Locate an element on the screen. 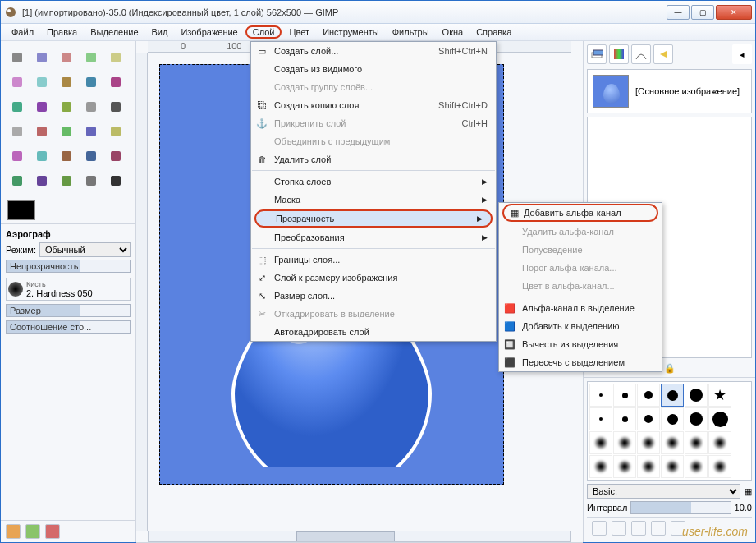  menu-фильтры: Фильтры is located at coordinates (410, 32).